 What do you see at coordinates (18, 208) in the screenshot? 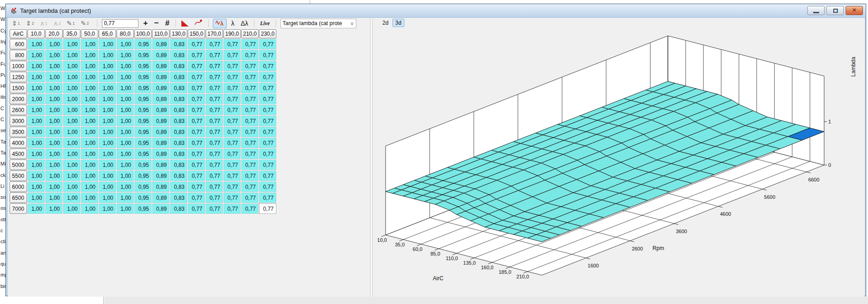
I see `row-header: 7000` at bounding box center [18, 208].